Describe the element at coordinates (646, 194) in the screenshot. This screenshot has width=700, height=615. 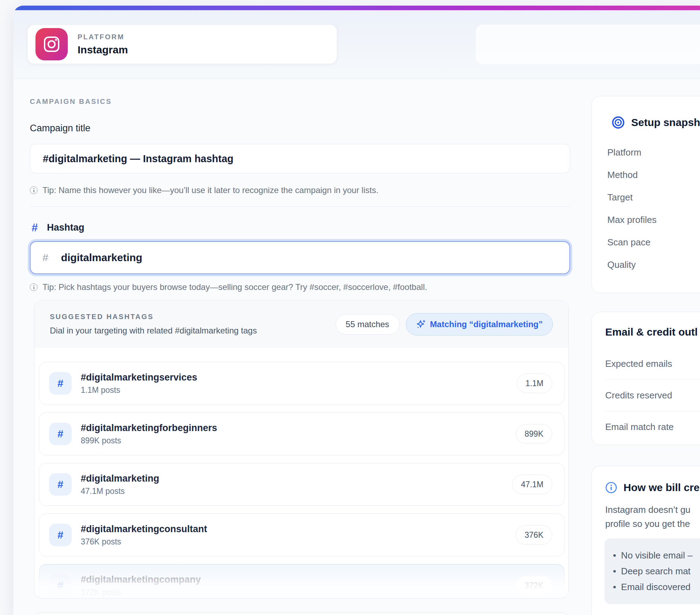
I see `setup-snapshot-card: Setup snapsh Platform Method Target Max …` at that location.